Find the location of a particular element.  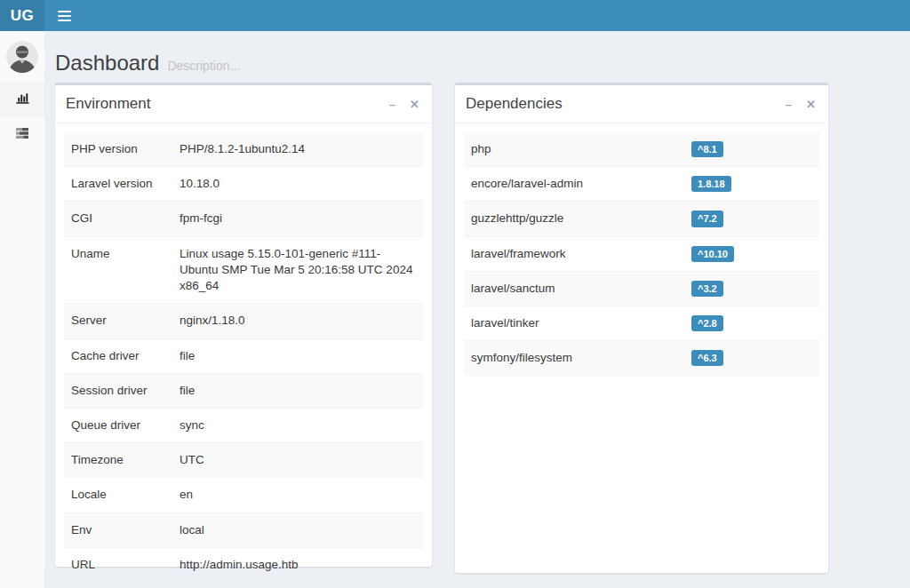

env-table-row: TimezoneUTC is located at coordinates (243, 460).